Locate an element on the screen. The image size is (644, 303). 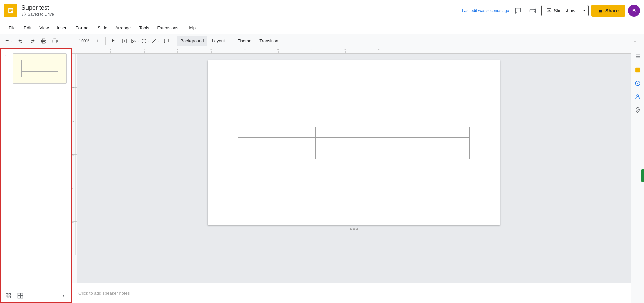
doc-title: Super test is located at coordinates (38, 8).